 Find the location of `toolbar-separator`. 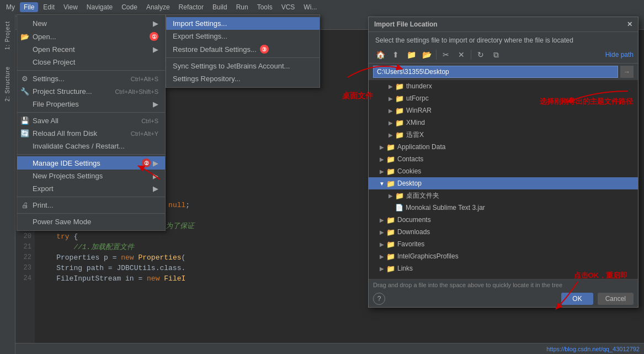

toolbar-separator is located at coordinates (436, 55).